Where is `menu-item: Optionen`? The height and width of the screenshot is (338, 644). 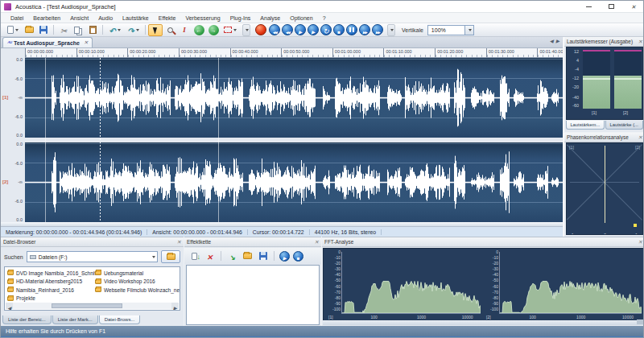 menu-item: Optionen is located at coordinates (301, 18).